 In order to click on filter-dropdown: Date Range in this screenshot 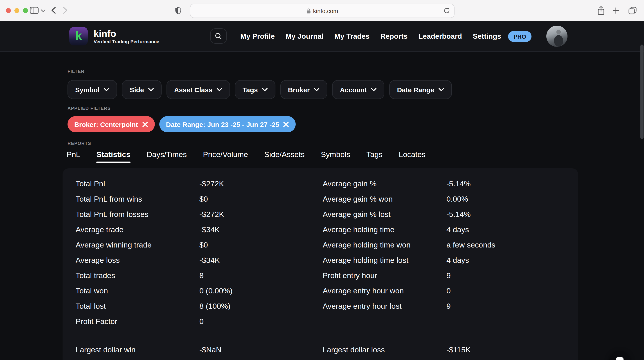, I will do `click(420, 90)`.